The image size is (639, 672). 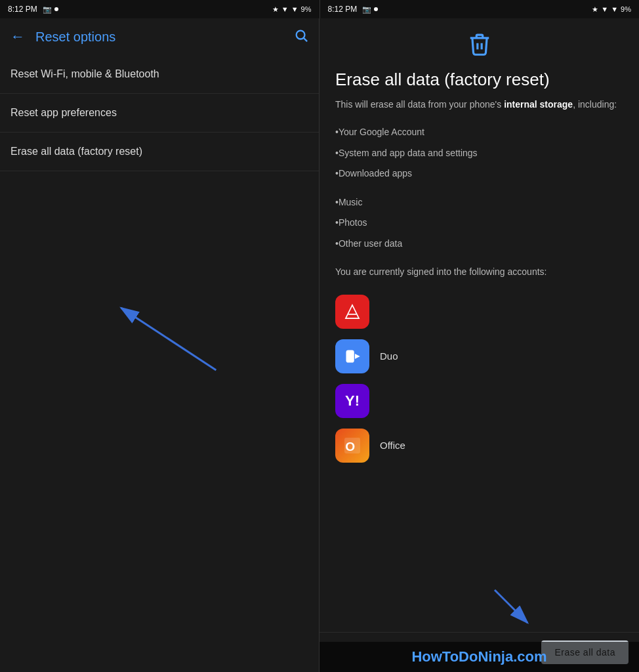 I want to click on yahoo-text: Y!, so click(x=352, y=401).